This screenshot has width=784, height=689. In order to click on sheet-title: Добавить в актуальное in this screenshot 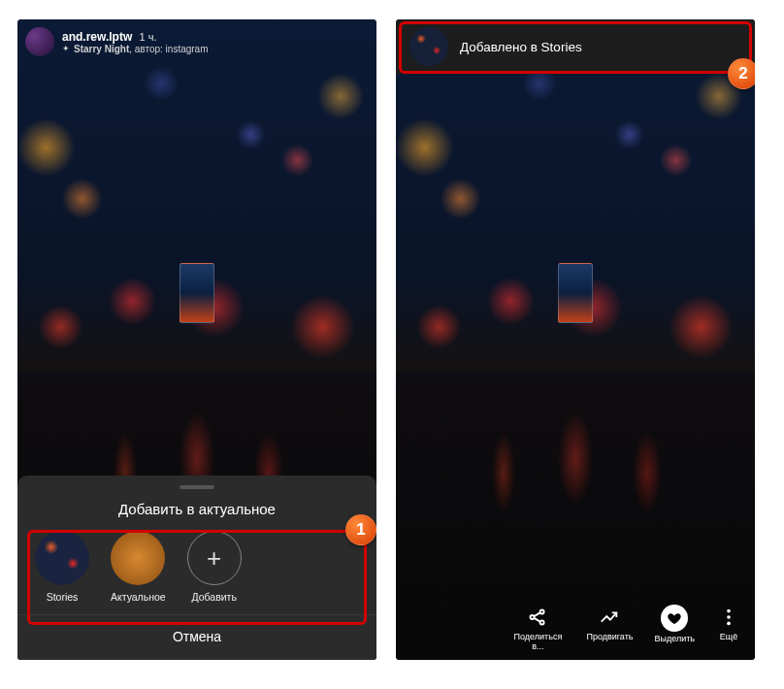, I will do `click(197, 509)`.